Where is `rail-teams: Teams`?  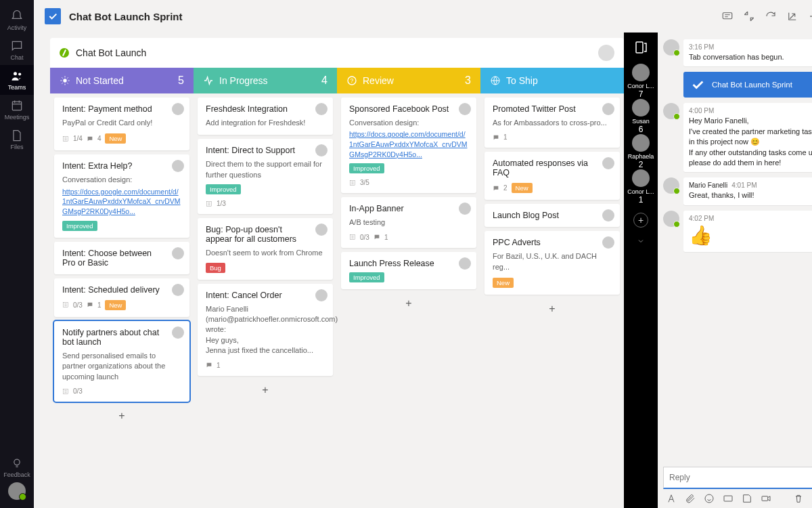
rail-teams: Teams is located at coordinates (17, 80).